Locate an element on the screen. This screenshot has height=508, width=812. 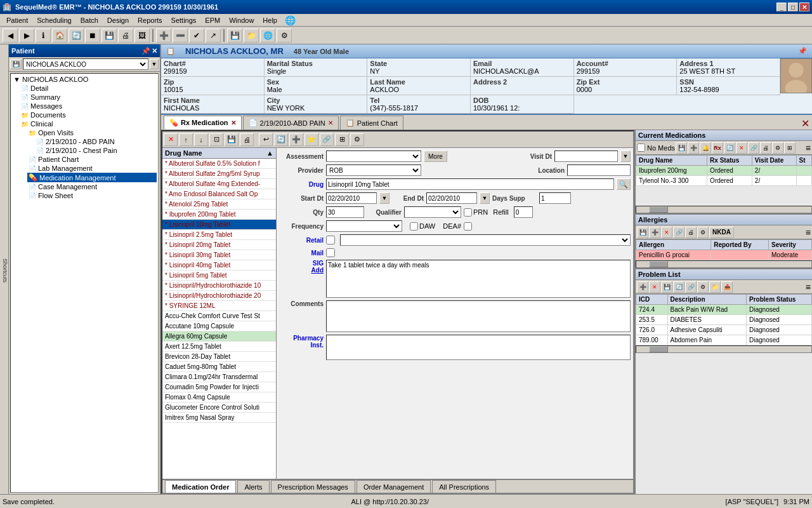
tree-messages: 📄 Messages is located at coordinates (88, 106).